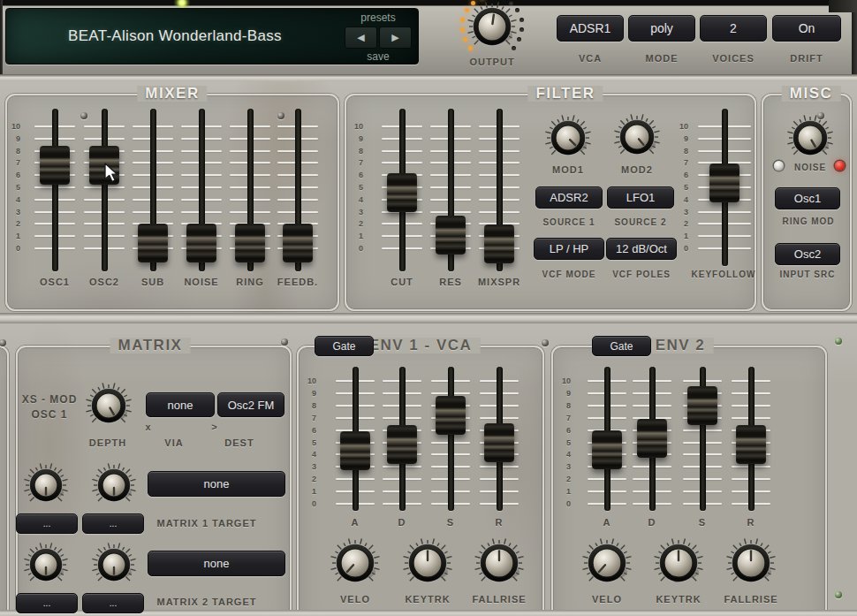  I want to click on vcf-mode-selector: LP / HP, so click(569, 249).